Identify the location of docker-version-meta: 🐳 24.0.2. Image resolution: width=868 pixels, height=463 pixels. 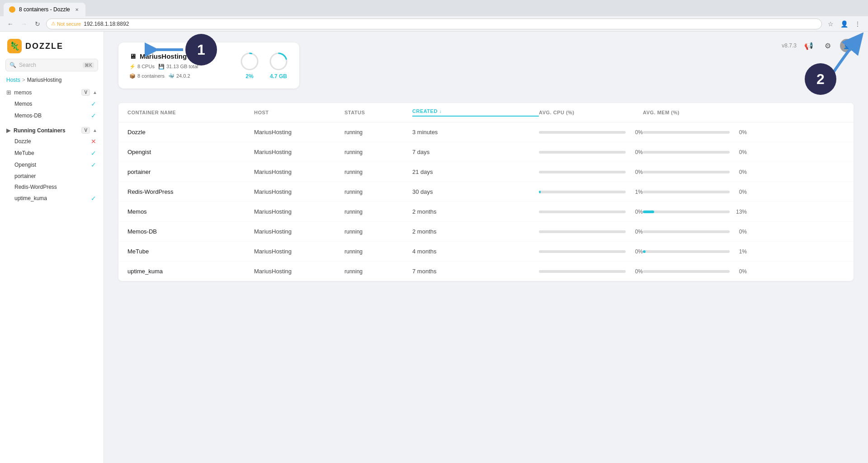
(179, 76).